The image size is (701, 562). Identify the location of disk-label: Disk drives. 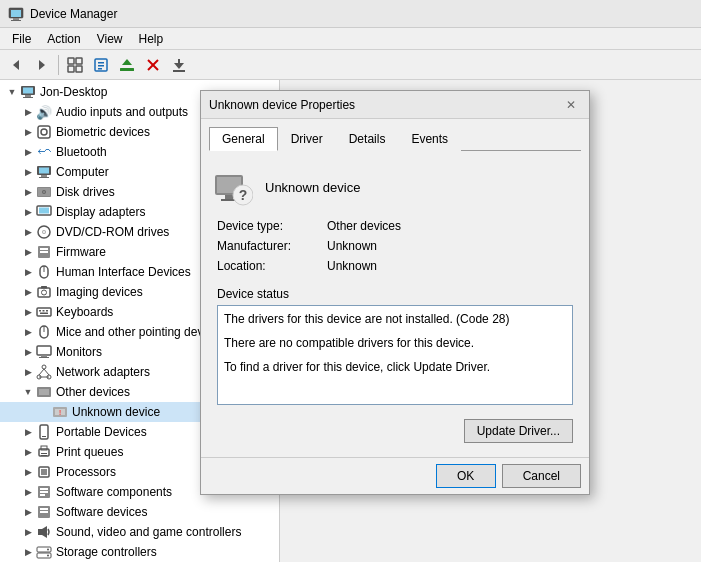
(86, 192).